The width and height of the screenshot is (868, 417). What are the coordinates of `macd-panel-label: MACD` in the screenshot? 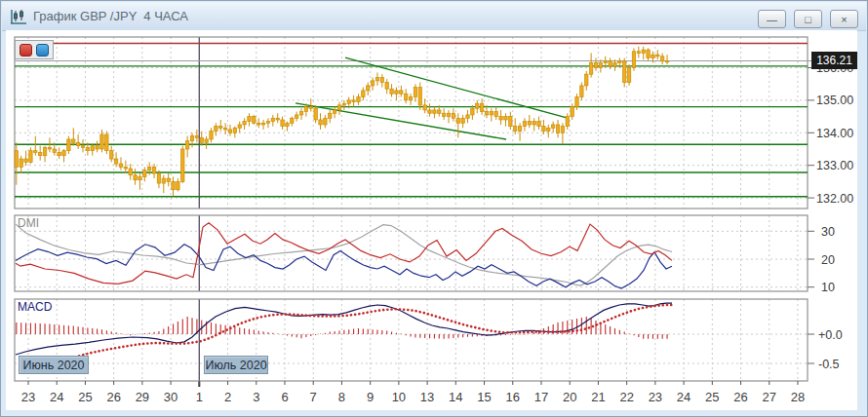 It's located at (35, 307).